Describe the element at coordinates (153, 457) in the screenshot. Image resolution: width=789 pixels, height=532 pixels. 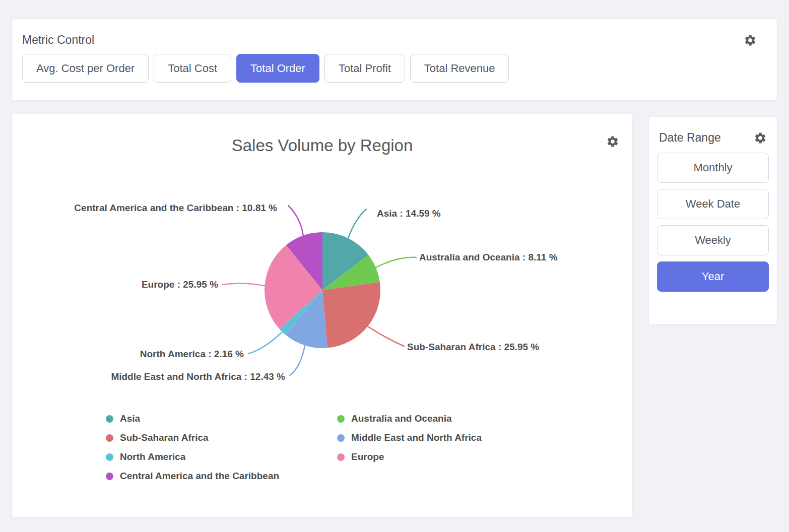
I see `legend-label: North America` at that location.